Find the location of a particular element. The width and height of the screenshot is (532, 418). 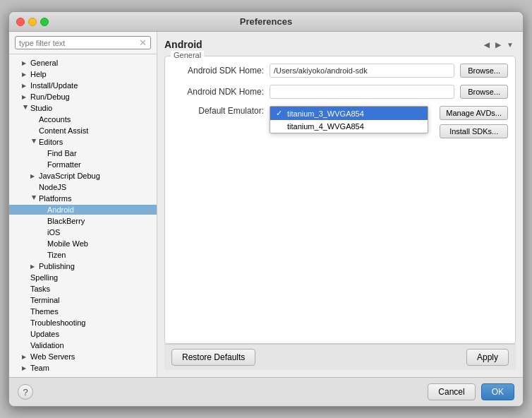

sidebar-item-team: ▶ Team is located at coordinates (83, 368).